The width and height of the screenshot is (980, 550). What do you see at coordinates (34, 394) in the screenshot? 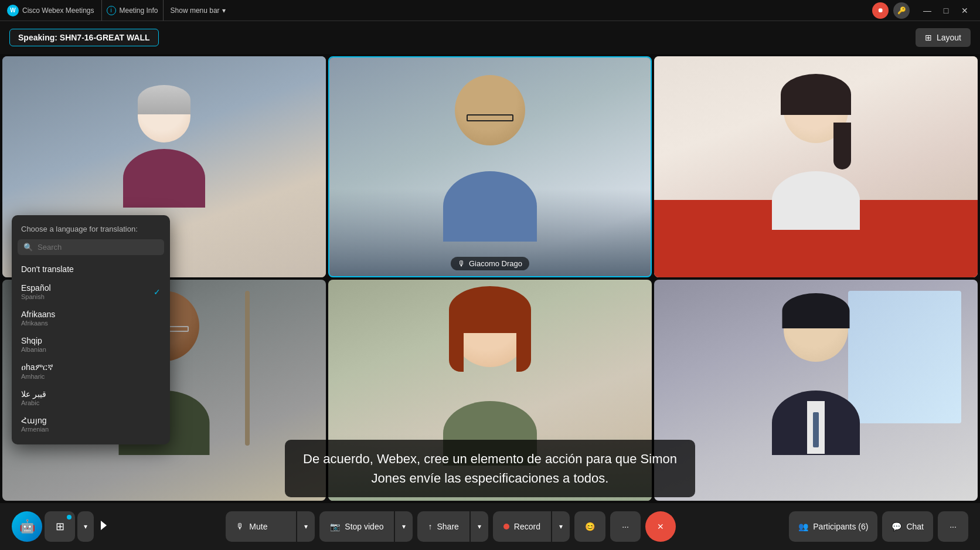
I see `lang-name-arabic: قيبر علا` at bounding box center [34, 394].